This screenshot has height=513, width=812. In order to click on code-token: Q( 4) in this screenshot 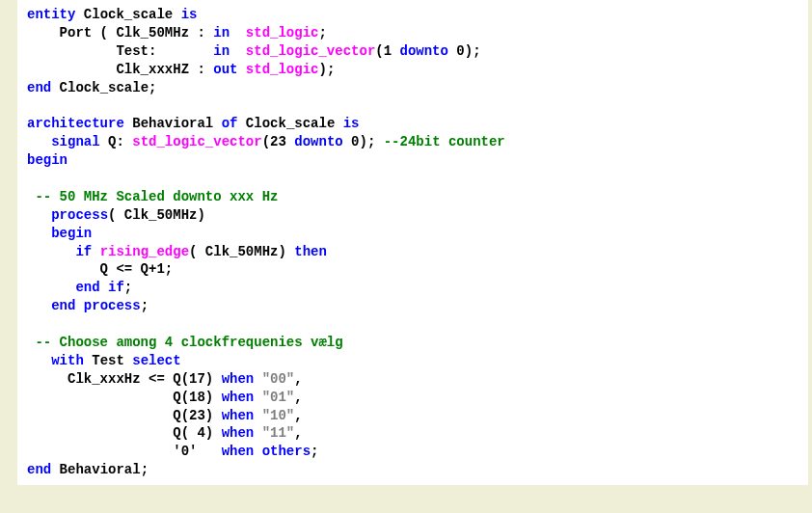, I will do `click(124, 433)`.